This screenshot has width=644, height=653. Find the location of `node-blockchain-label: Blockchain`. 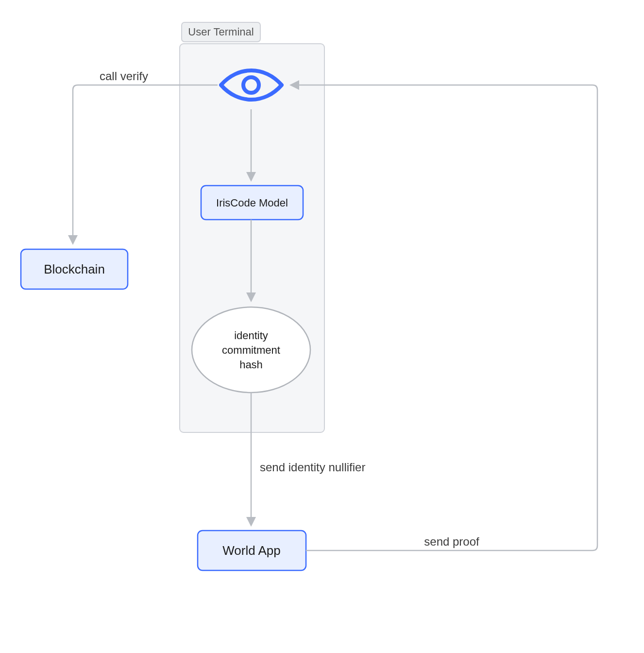

node-blockchain-label: Blockchain is located at coordinates (74, 269).